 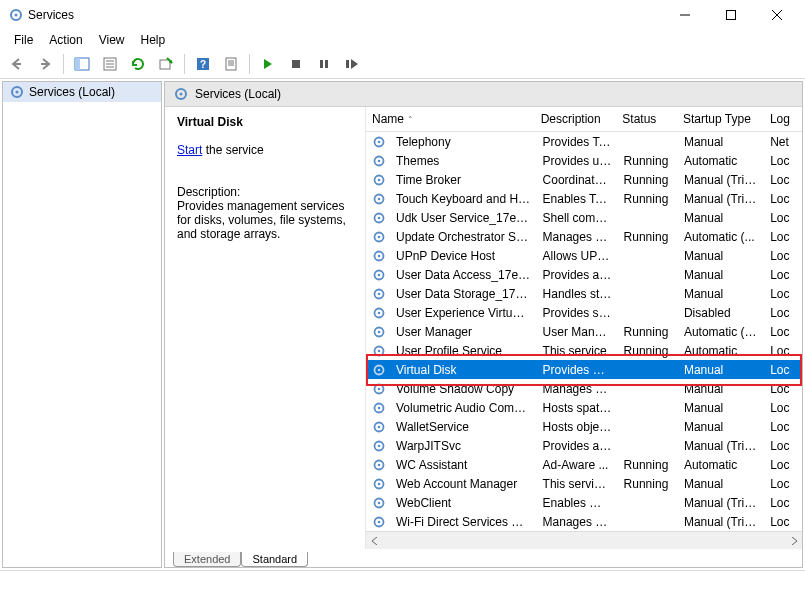 What do you see at coordinates (584, 388) in the screenshot?
I see `table-row: Volume Shadow CopyManages an...ManualLoc` at bounding box center [584, 388].